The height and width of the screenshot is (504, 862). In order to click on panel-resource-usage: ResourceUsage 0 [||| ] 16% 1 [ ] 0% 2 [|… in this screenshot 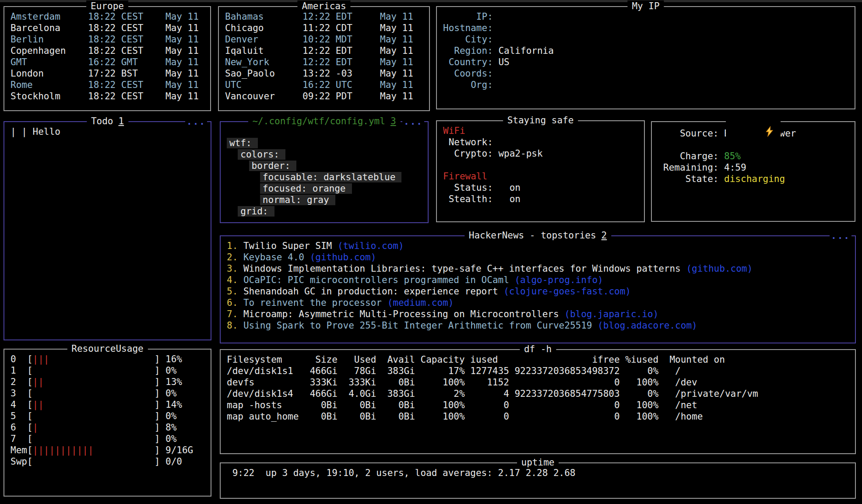, I will do `click(108, 423)`.